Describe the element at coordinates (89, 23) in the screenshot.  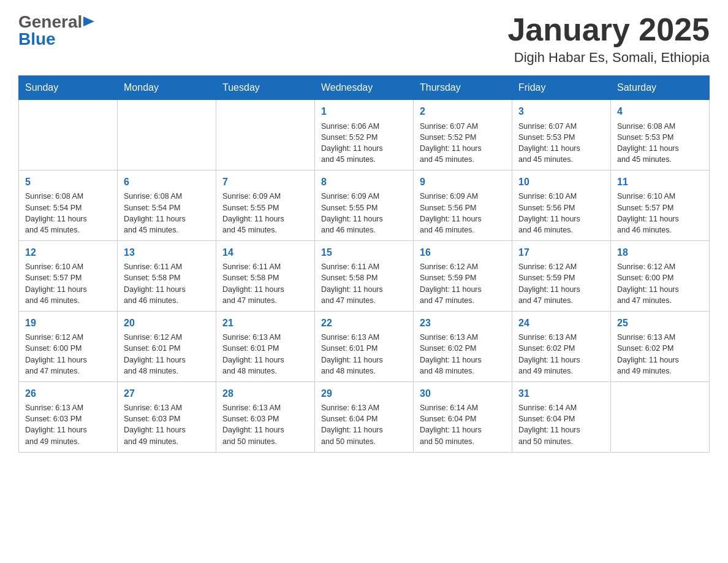
I see `logo-triangle-icon` at that location.